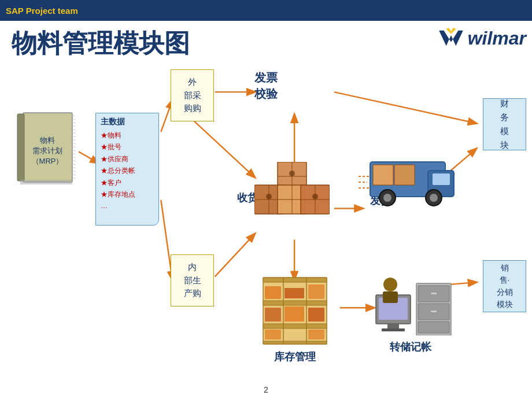 This screenshot has height=399, width=532. I want to click on svg-text: 需求计划, so click(47, 150).